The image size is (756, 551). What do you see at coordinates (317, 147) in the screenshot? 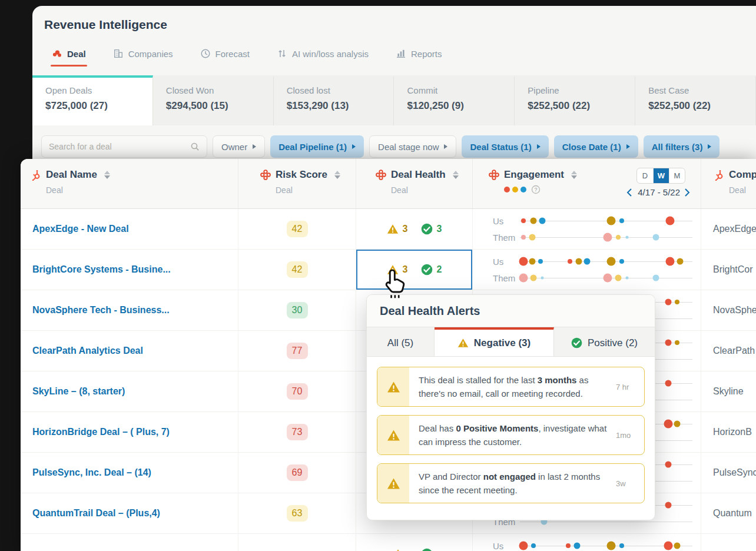
I see `filter-chip-deal-pipeline-1-: Deal Pipeline (1)` at bounding box center [317, 147].